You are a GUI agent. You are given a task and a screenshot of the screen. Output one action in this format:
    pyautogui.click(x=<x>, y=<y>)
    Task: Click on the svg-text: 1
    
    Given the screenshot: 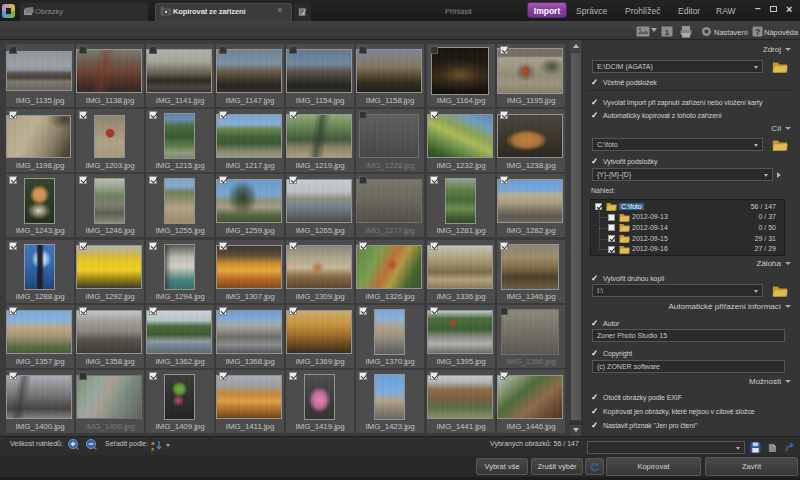 What is the action you would take?
    pyautogui.click(x=668, y=32)
    